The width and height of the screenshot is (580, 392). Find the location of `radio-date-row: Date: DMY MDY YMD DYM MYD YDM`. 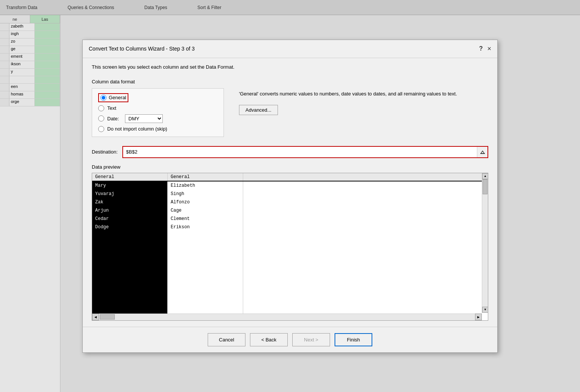

radio-date-row: Date: DMY MDY YMD DYM MYD YDM is located at coordinates (158, 118).